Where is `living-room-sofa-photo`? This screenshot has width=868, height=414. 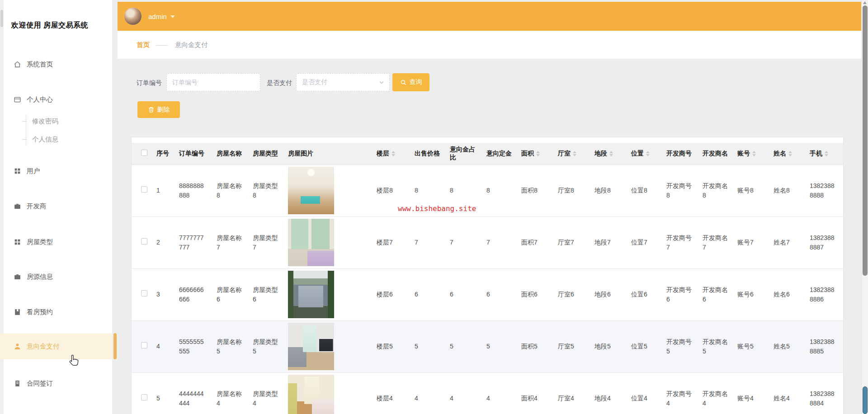 living-room-sofa-photo is located at coordinates (311, 346).